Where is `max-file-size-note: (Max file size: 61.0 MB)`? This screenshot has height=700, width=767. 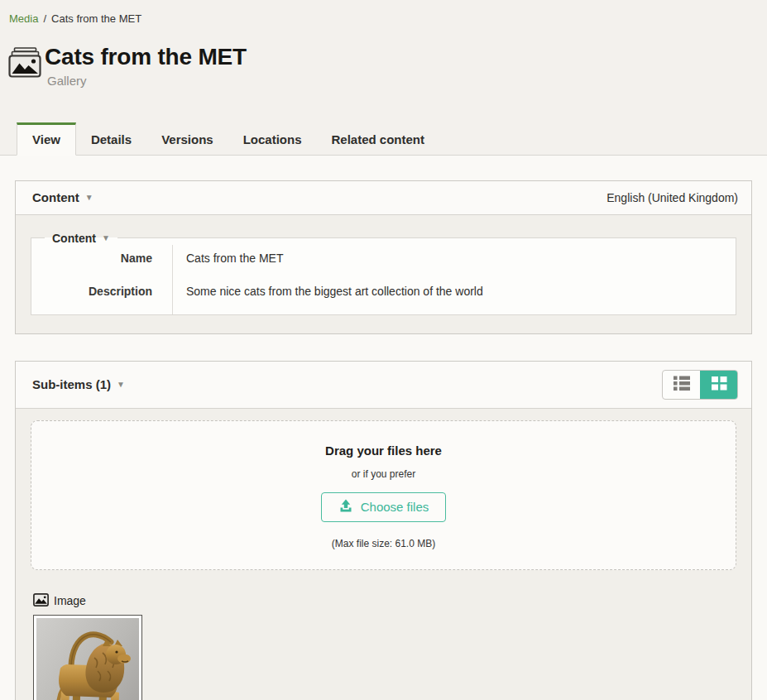 max-file-size-note: (Max file size: 61.0 MB) is located at coordinates (384, 544).